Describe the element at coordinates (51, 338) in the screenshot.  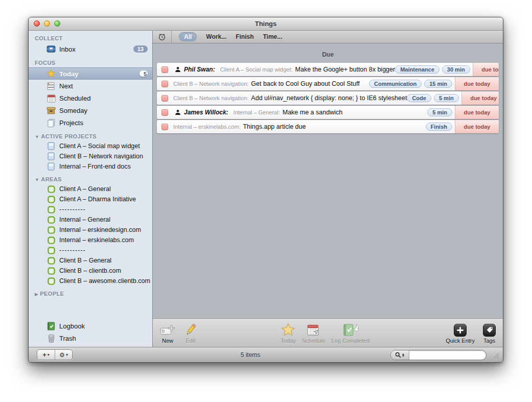
I see `trash-icon` at that location.